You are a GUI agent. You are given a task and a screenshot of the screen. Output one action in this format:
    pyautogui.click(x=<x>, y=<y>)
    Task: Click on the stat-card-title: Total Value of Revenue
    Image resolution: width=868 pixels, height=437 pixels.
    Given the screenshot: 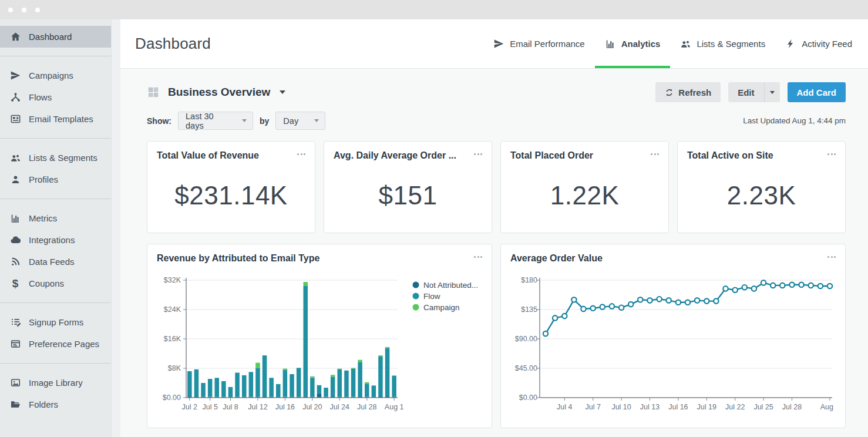 What is the action you would take?
    pyautogui.click(x=231, y=156)
    